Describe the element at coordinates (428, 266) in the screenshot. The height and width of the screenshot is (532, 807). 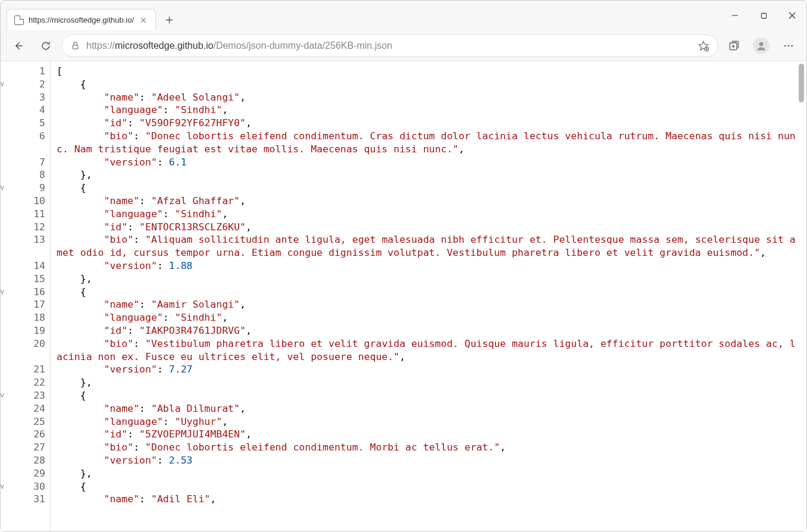
I see `code-line: "version": 1.88` at that location.